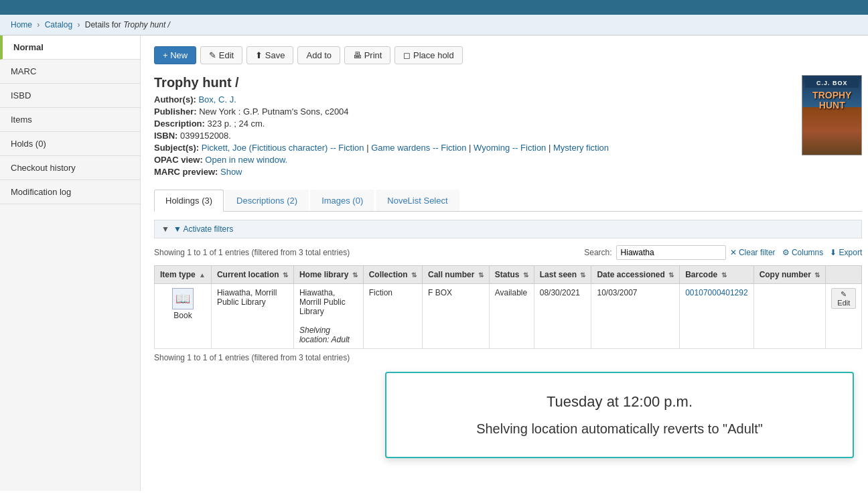 The image size is (868, 493). What do you see at coordinates (481, 275) in the screenshot?
I see `sort-icon-call-number: ⇅` at bounding box center [481, 275].